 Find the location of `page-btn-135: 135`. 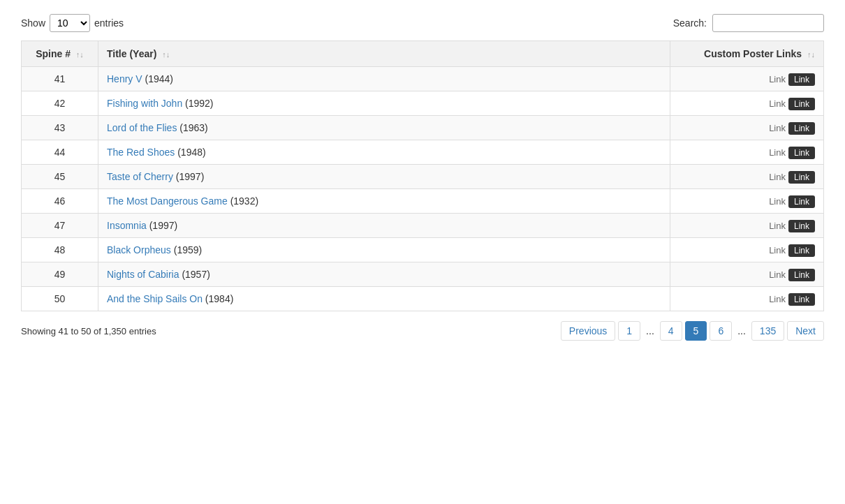

page-btn-135: 135 is located at coordinates (768, 331).